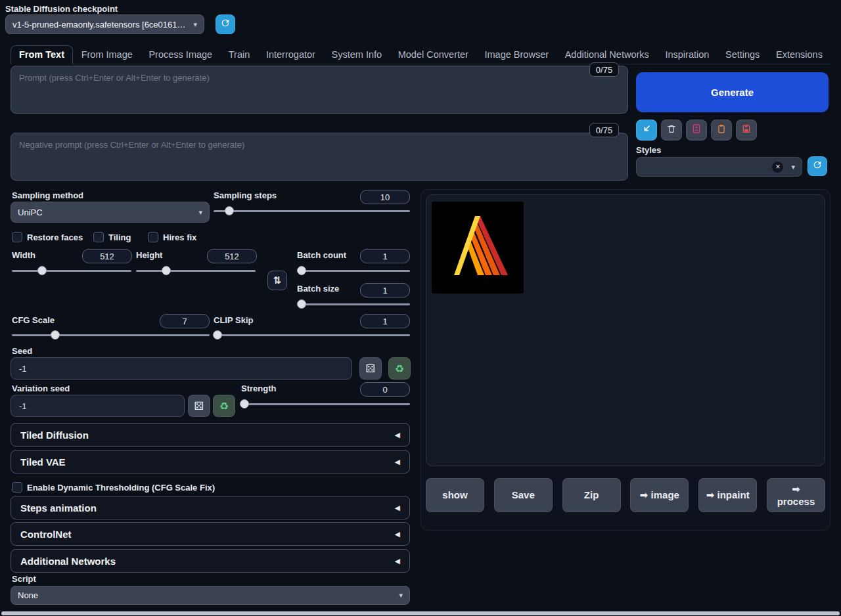 This screenshot has width=841, height=616. Describe the element at coordinates (671, 130) in the screenshot. I see `clear-prompt-button` at that location.